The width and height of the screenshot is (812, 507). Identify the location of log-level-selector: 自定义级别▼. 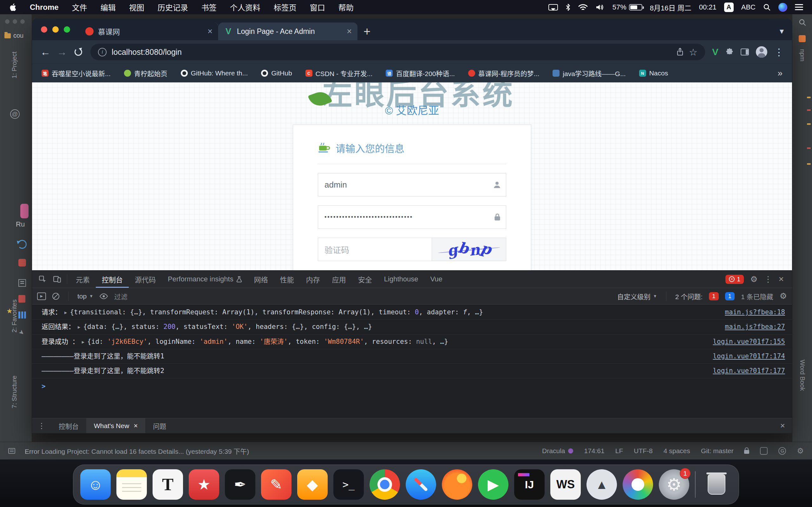
(638, 296).